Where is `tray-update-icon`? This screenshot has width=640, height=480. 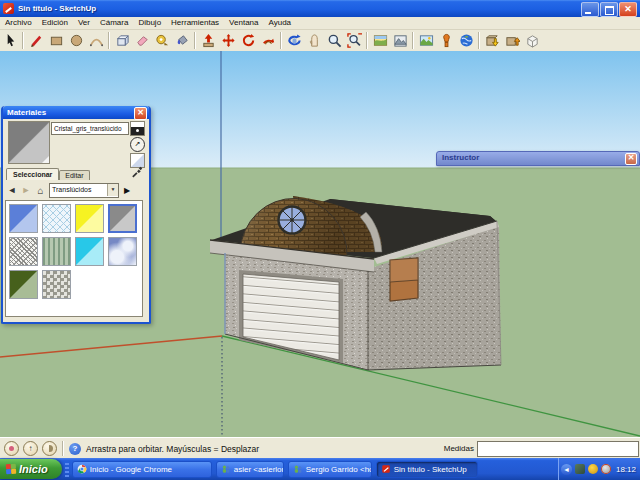
tray-update-icon is located at coordinates (606, 469).